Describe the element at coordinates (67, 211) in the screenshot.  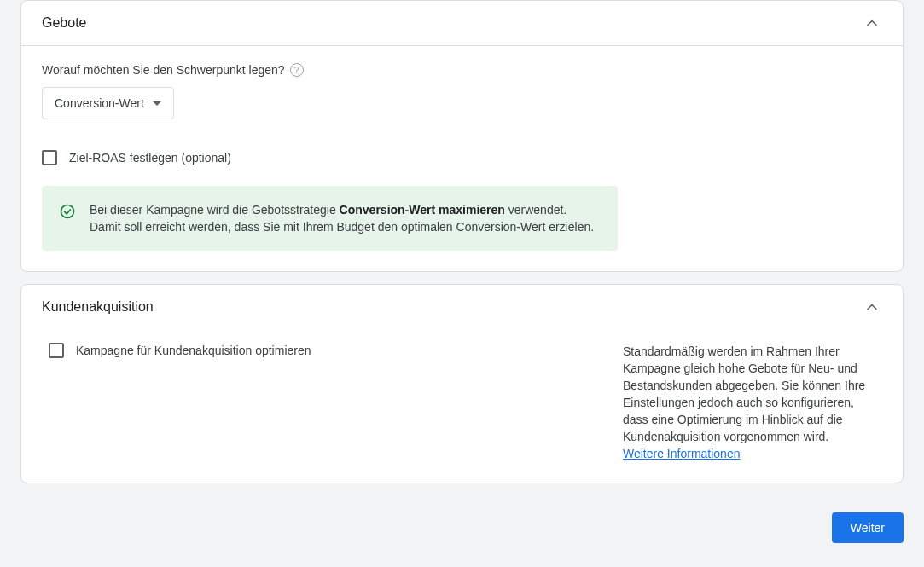
I see `check-circle-icon` at that location.